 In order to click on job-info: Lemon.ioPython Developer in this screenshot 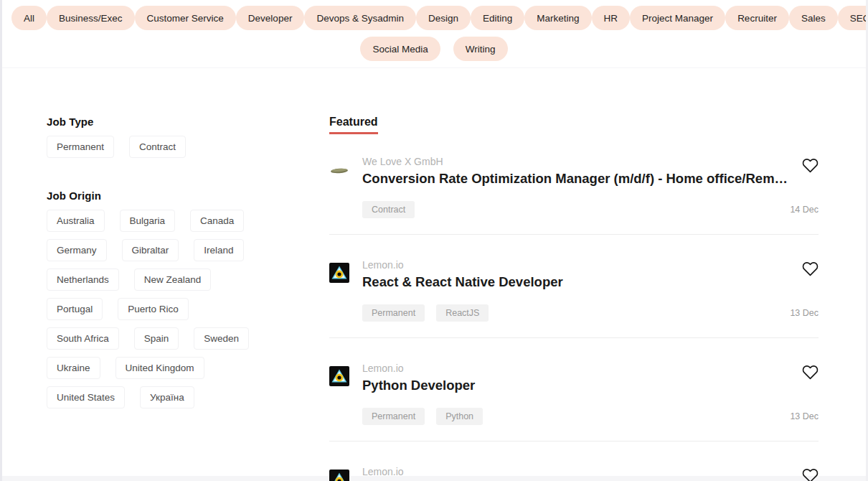, I will do `click(578, 379)`.